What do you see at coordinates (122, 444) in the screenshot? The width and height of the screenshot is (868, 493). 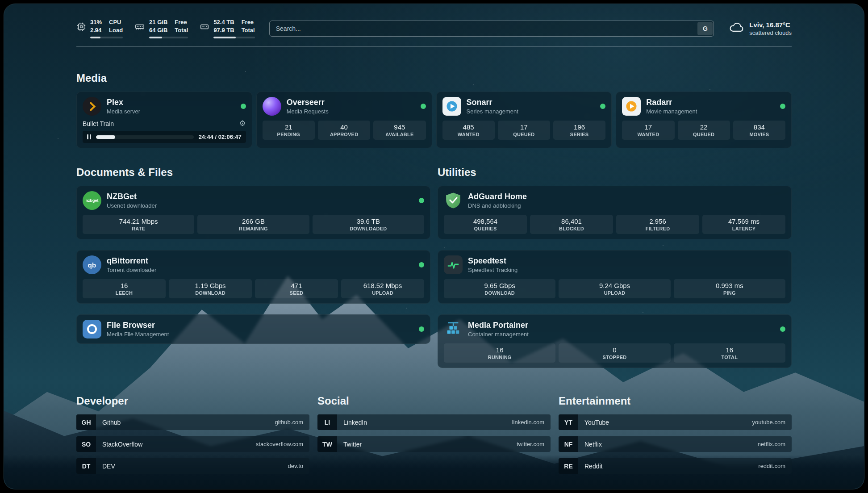 I see `bookmark-name: StackOverflow` at bounding box center [122, 444].